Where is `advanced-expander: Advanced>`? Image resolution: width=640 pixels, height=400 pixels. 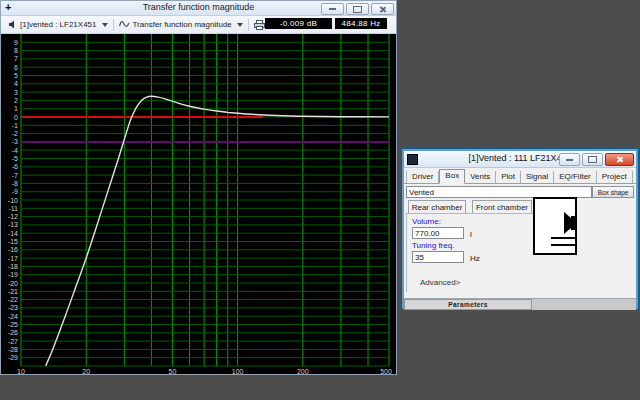
advanced-expander: Advanced> is located at coordinates (440, 282).